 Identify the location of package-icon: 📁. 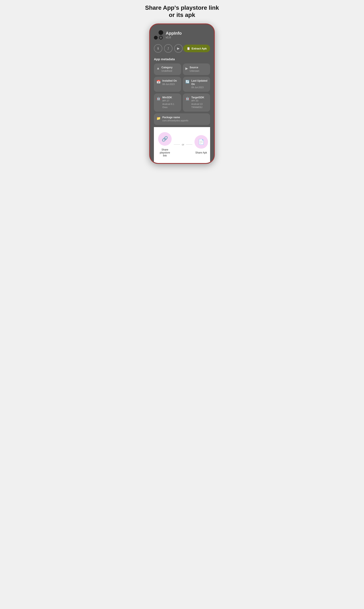
(158, 118).